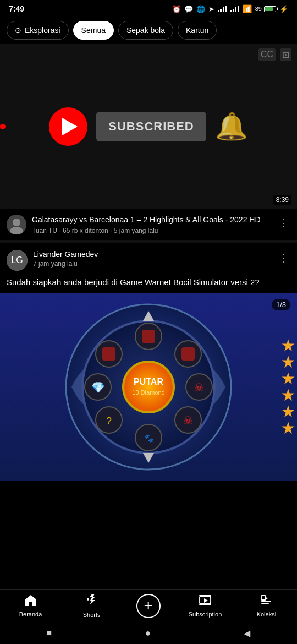 This screenshot has height=644, width=297. I want to click on globe-icon: 🌐, so click(201, 9).